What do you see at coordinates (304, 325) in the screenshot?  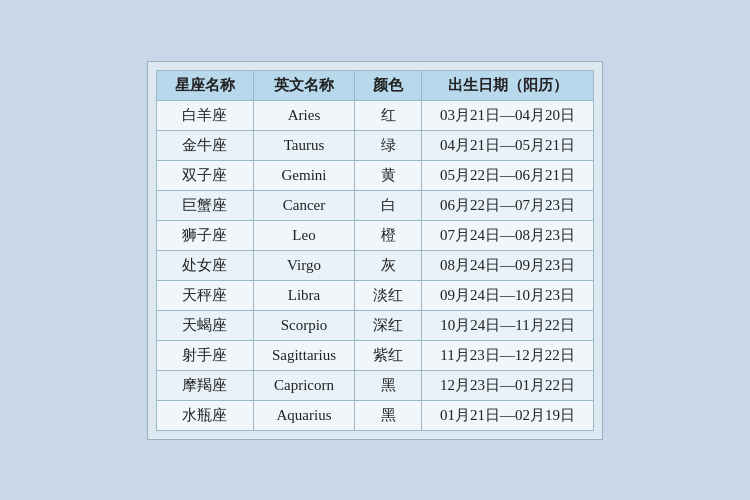 I see `cell-english-name: Scorpio` at bounding box center [304, 325].